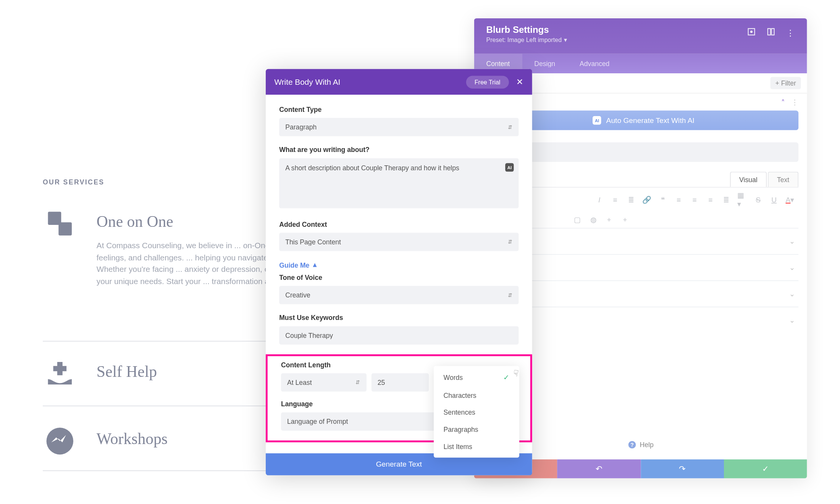 This screenshot has height=504, width=840. What do you see at coordinates (783, 103) in the screenshot?
I see `collapse-chevron-icon: ˄` at bounding box center [783, 103].